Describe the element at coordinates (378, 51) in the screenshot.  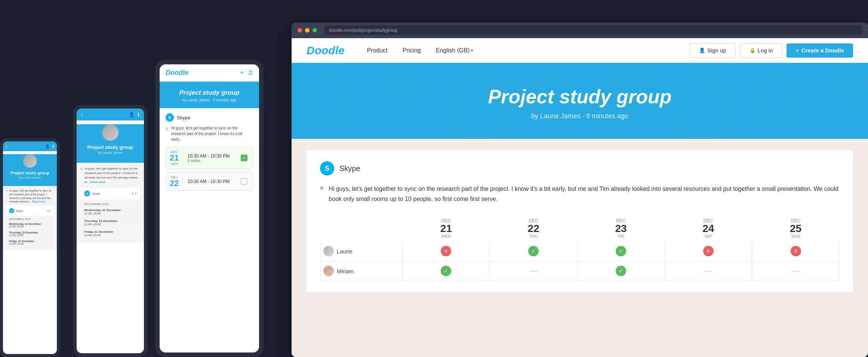
I see `nav-link-product: Product` at that location.